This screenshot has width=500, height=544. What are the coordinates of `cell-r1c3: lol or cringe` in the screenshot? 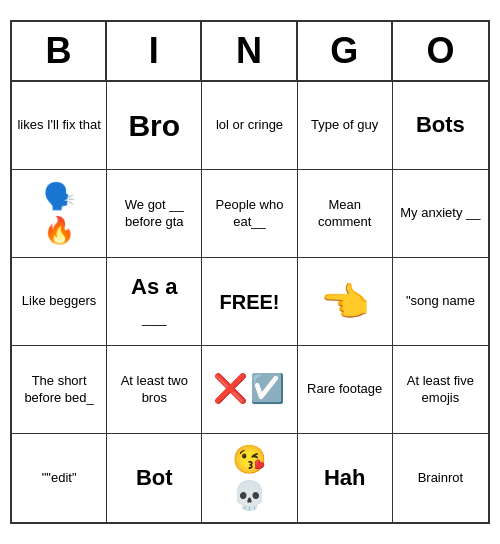 It's located at (250, 126).